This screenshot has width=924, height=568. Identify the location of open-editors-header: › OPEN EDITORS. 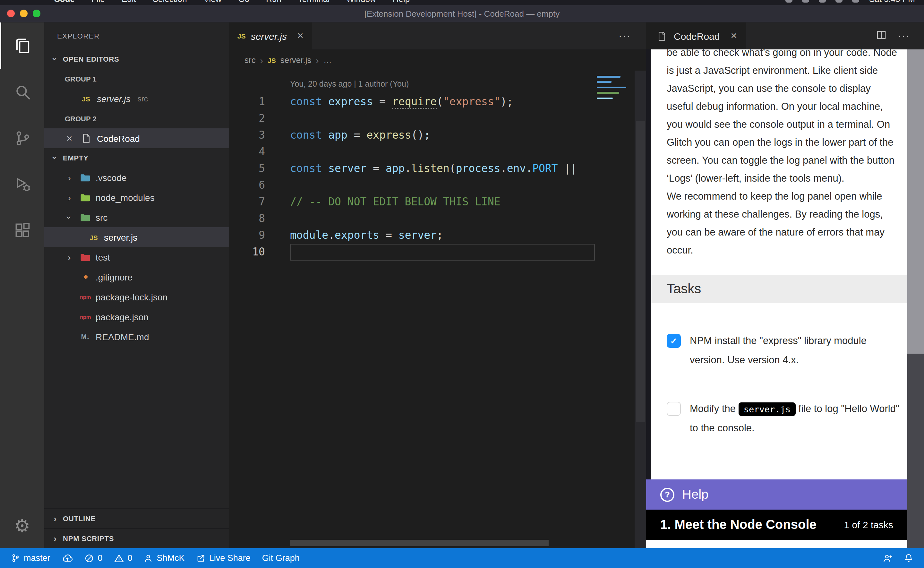
(137, 59).